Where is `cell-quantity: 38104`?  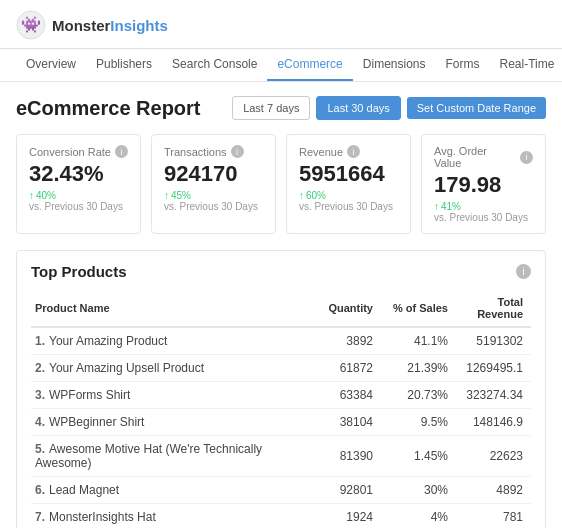 cell-quantity: 38104 is located at coordinates (344, 422).